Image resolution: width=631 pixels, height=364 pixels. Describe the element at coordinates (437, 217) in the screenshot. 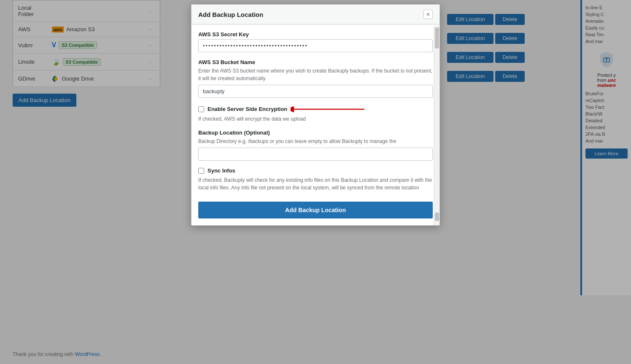

I see `scrollbar-thumb-bottom` at that location.